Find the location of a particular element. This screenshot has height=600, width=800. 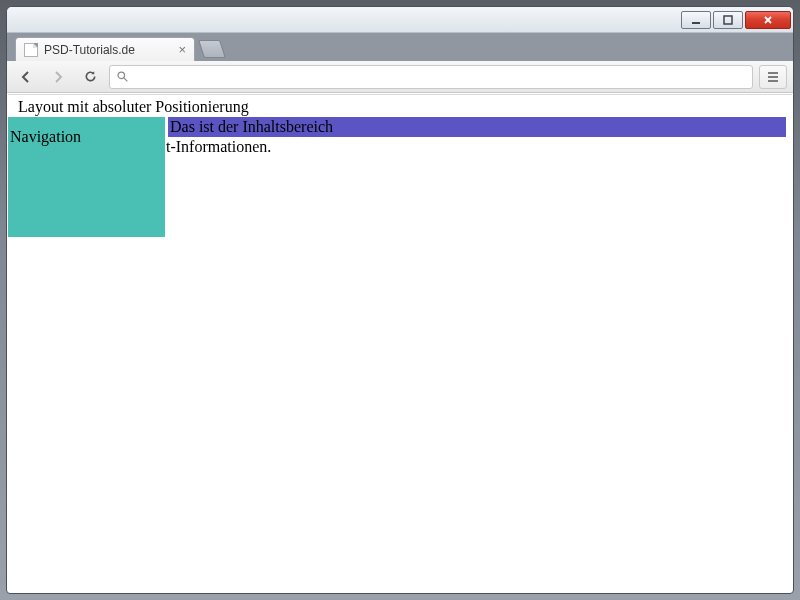

tab-strip: PSD-Tutorials.de × is located at coordinates (400, 47).